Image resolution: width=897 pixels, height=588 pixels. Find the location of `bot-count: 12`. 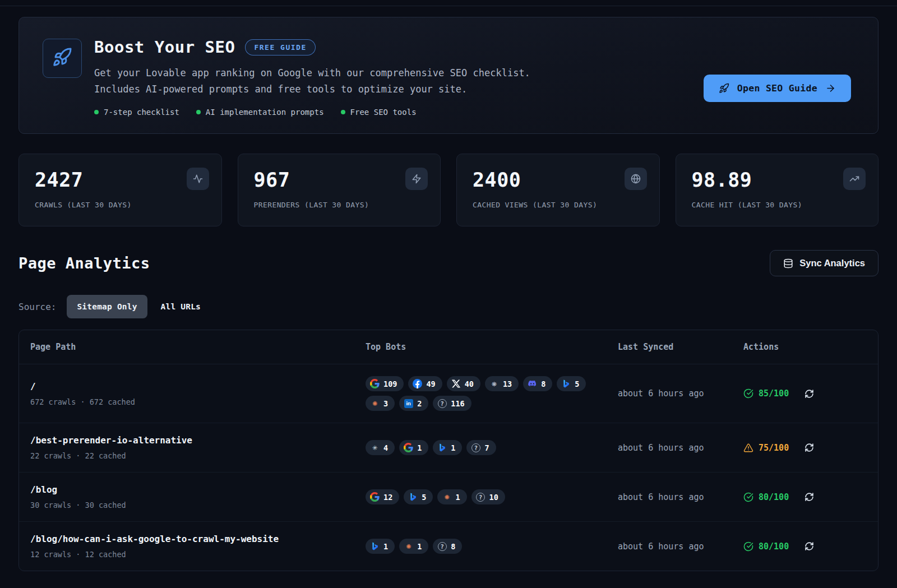

bot-count: 12 is located at coordinates (388, 497).